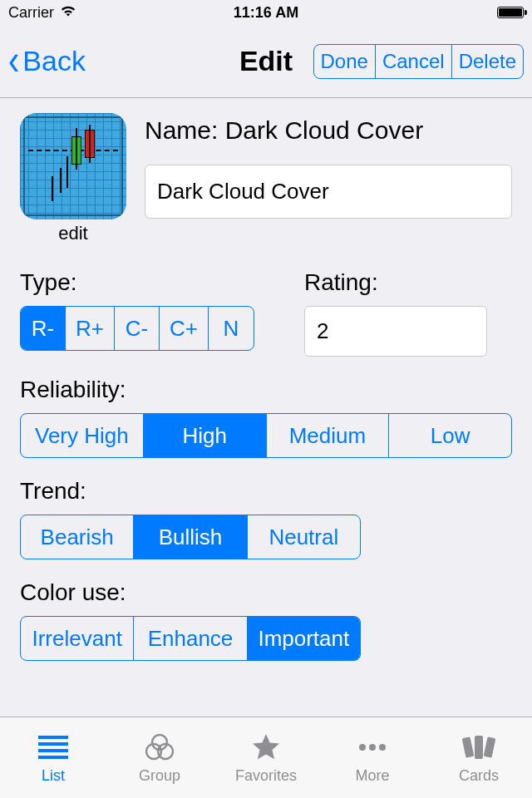 The width and height of the screenshot is (532, 798). Describe the element at coordinates (53, 747) in the screenshot. I see `list-icon` at that location.